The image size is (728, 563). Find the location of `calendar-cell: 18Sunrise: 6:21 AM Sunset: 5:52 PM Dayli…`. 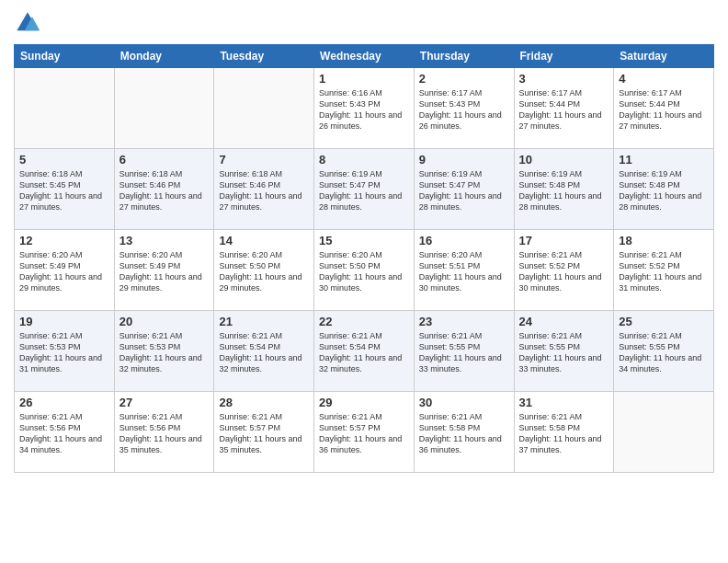

calendar-cell: 18Sunrise: 6:21 AM Sunset: 5:52 PM Dayli… is located at coordinates (664, 270).